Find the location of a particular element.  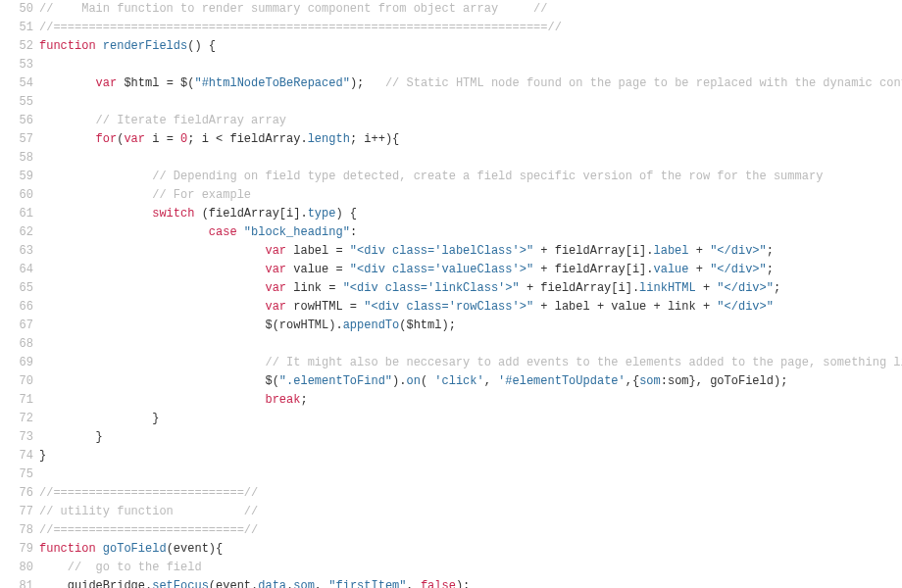

line-number: 81 is located at coordinates (17, 582).